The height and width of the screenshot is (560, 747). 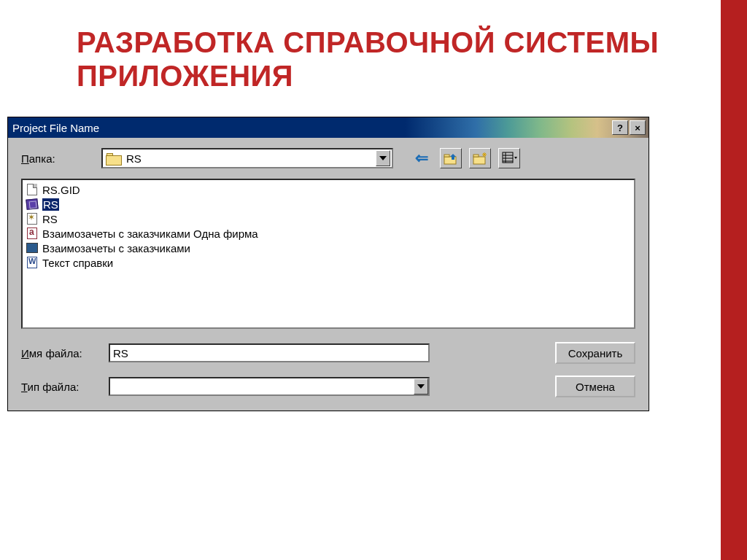 What do you see at coordinates (480, 158) in the screenshot?
I see `new-folder-icon` at bounding box center [480, 158].